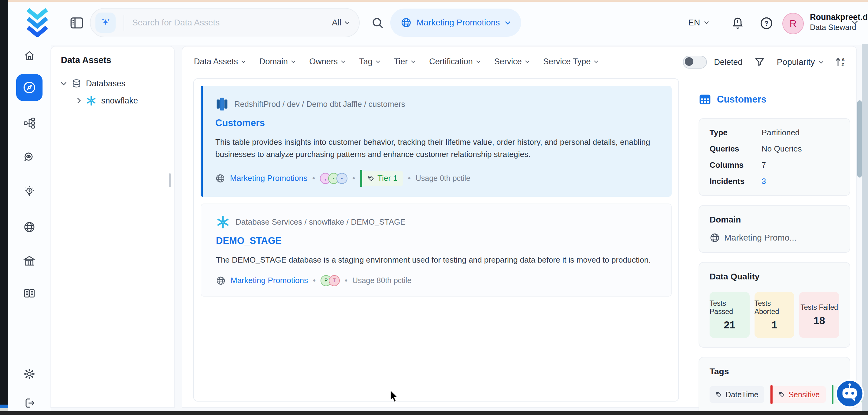 The width and height of the screenshot is (868, 415). I want to click on tree-node-databases: Databases, so click(117, 84).